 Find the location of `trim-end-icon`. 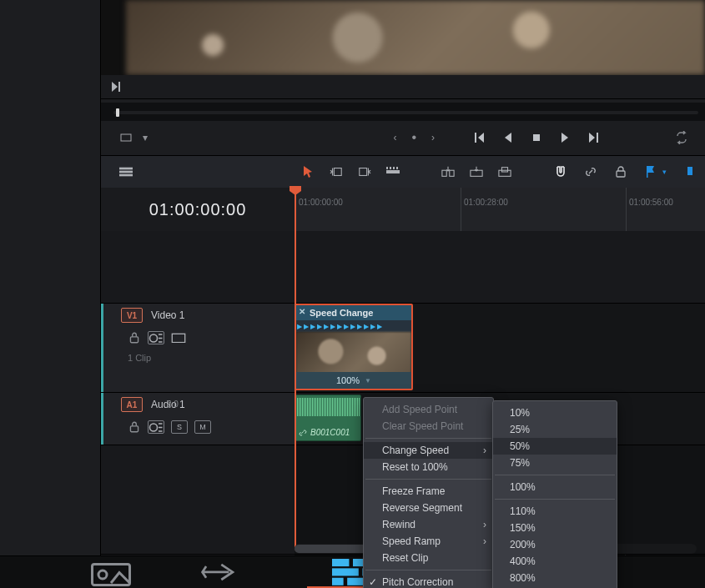

trim-end-icon is located at coordinates (365, 172).